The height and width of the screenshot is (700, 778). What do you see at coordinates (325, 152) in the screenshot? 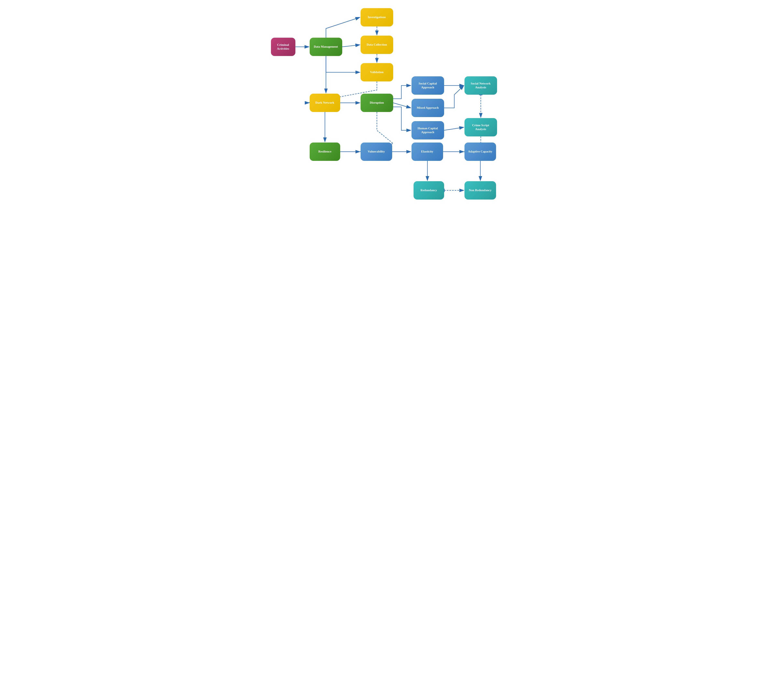
I see `resilience-label: Resilience` at bounding box center [325, 152].